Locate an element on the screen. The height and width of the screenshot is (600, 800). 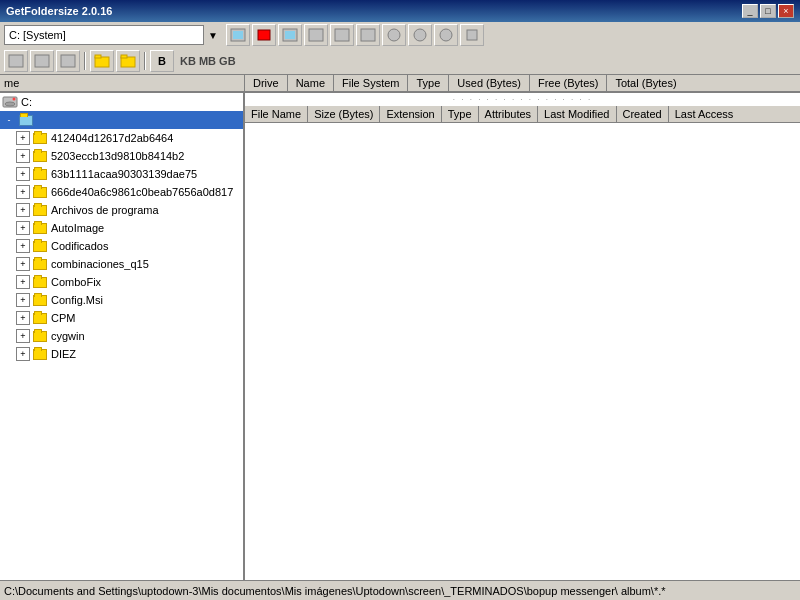
list-item: + Codificados is located at coordinates (122, 246).